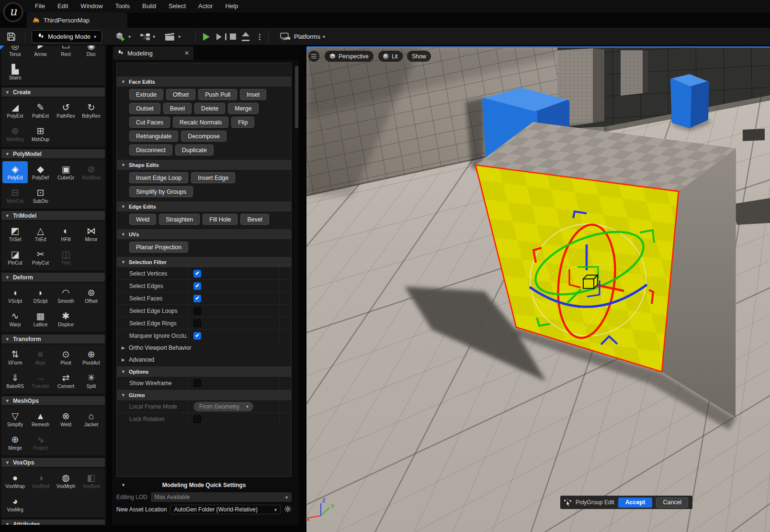  I want to click on palette-section-header: ▼Deform, so click(53, 277).